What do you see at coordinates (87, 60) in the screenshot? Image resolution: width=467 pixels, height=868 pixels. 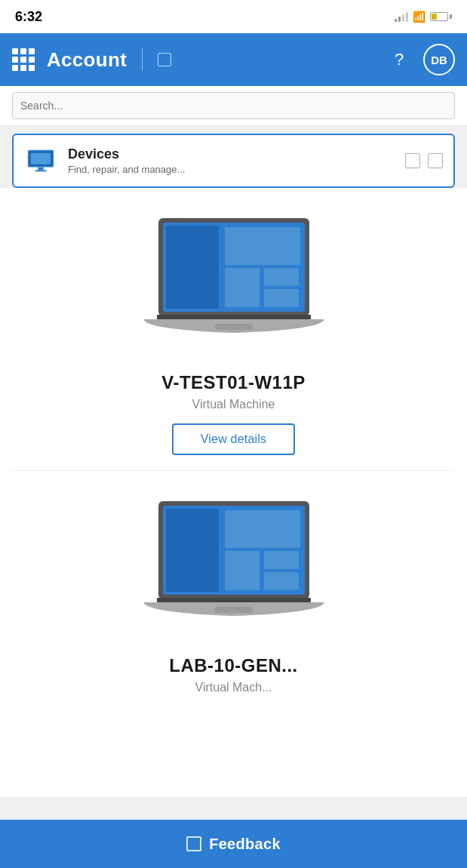 I see `nav-title: Account` at bounding box center [87, 60].